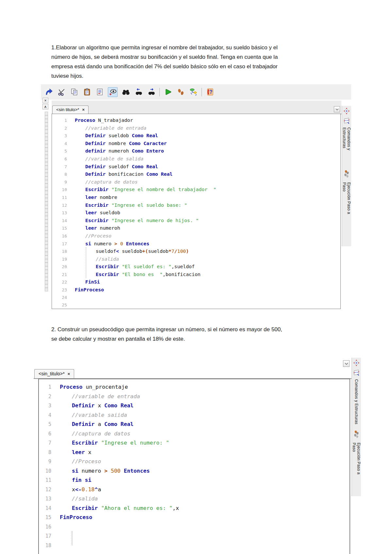 The height and width of the screenshot is (554, 392). Describe the element at coordinates (87, 92) in the screenshot. I see `paste-button` at that location.